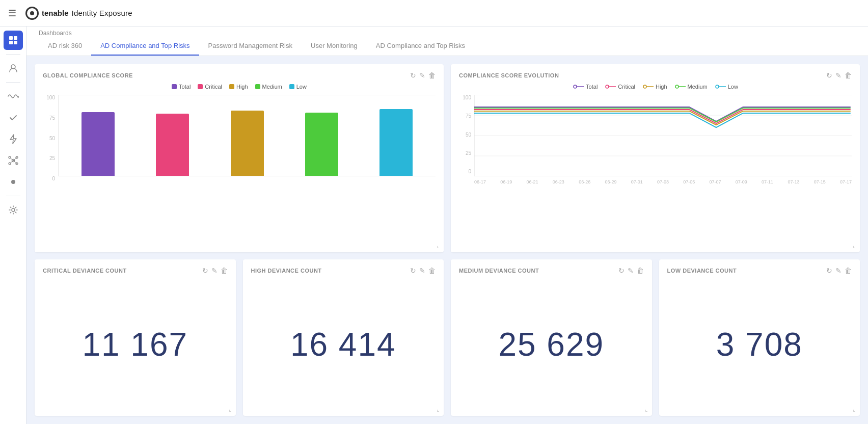 The height and width of the screenshot is (424, 868). Describe the element at coordinates (838, 75) in the screenshot. I see `edit-icon-evolution: ✎` at that location.